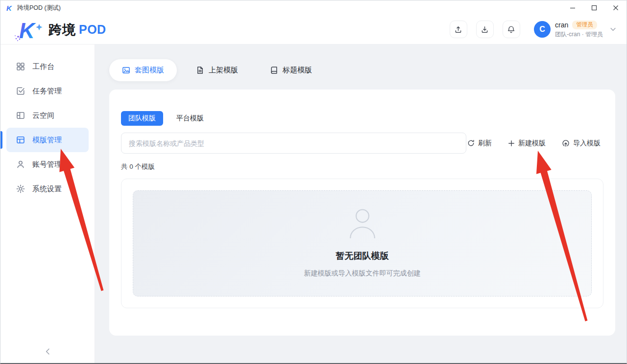 The height and width of the screenshot is (364, 627). Describe the element at coordinates (126, 70) in the screenshot. I see `image-icon` at that location.